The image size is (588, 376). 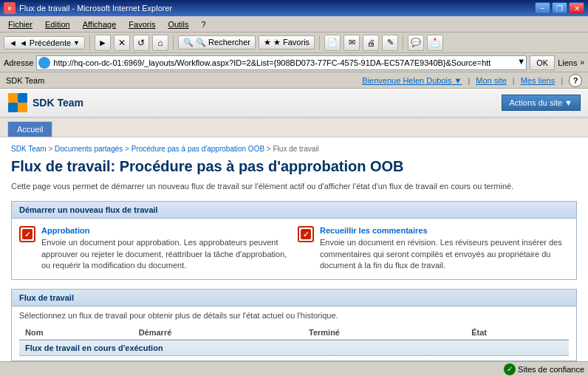 What do you see at coordinates (384, 332) in the screenshot?
I see `col-termine: Terminé` at bounding box center [384, 332].